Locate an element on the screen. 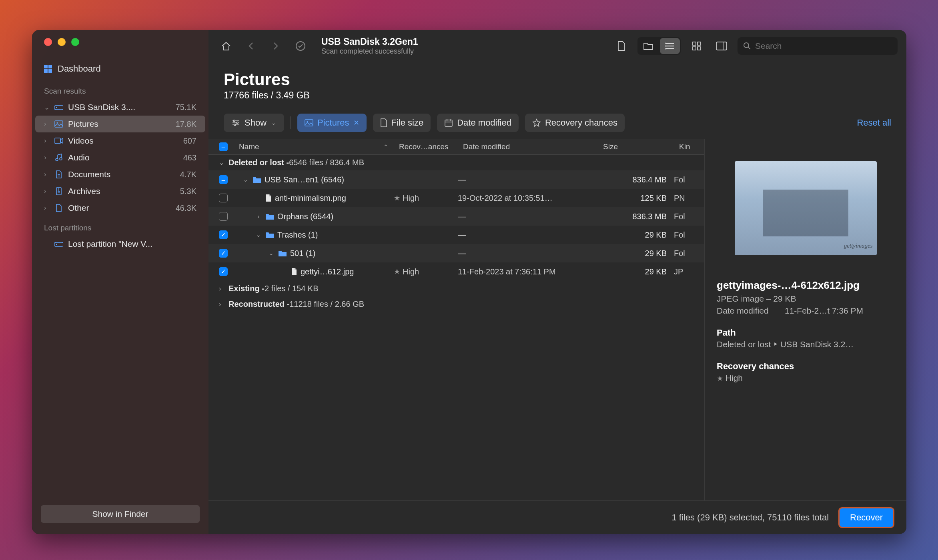 The height and width of the screenshot is (560, 938). table-header: – Name⌃ Recov…ances Date modified Size K… is located at coordinates (456, 147).